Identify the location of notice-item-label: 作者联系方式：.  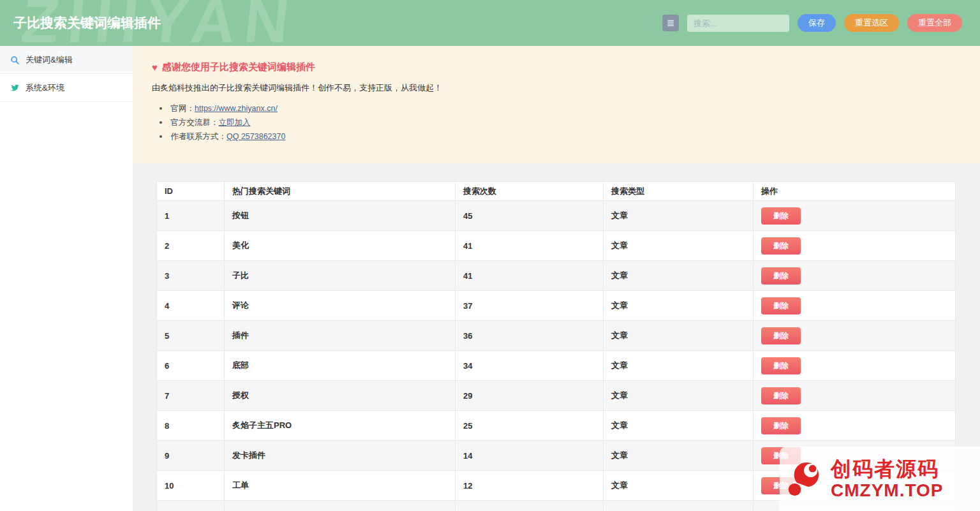
(198, 137).